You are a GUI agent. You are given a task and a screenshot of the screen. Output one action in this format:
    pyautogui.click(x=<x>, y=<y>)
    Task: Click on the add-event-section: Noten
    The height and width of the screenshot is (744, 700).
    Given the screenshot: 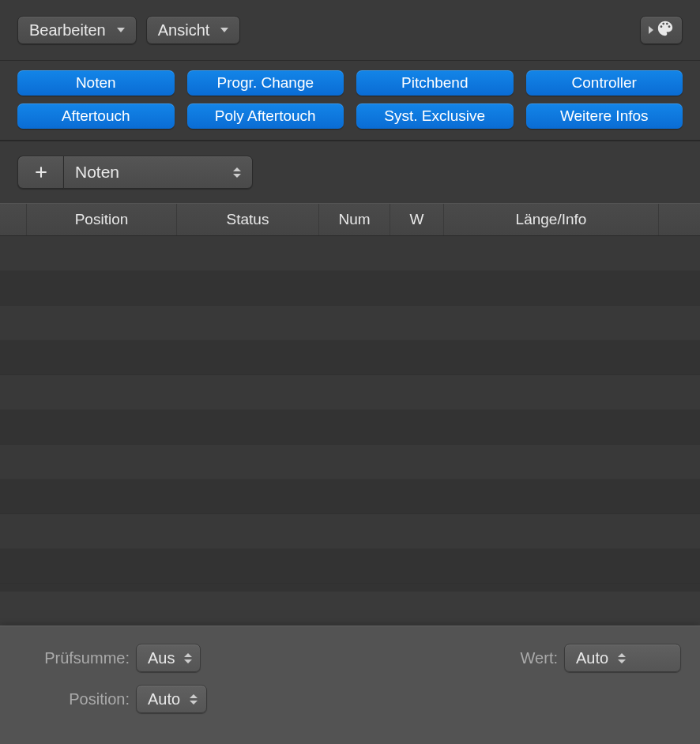 What is the action you would take?
    pyautogui.click(x=350, y=172)
    